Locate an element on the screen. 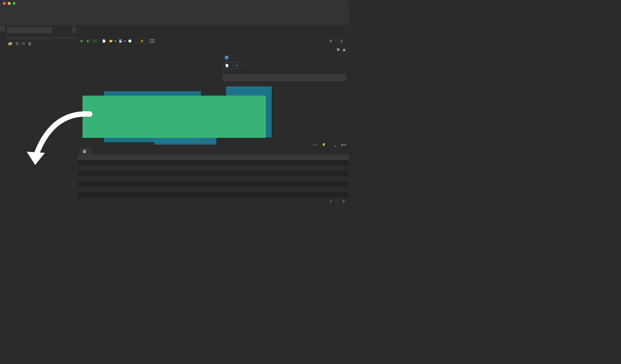 This screenshot has height=364, width=621. ai-source-box: 📄 ⇄ is located at coordinates (232, 66).